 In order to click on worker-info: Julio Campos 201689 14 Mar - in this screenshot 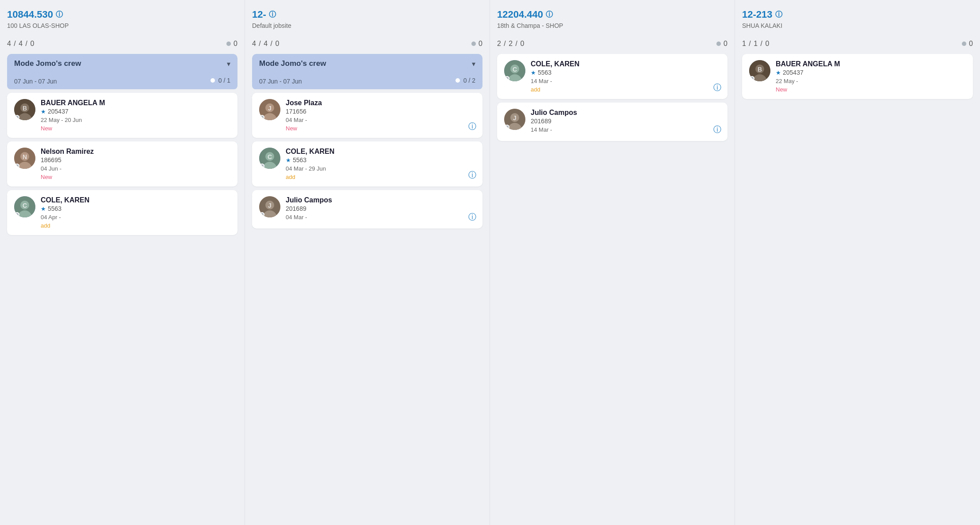, I will do `click(625, 122)`.